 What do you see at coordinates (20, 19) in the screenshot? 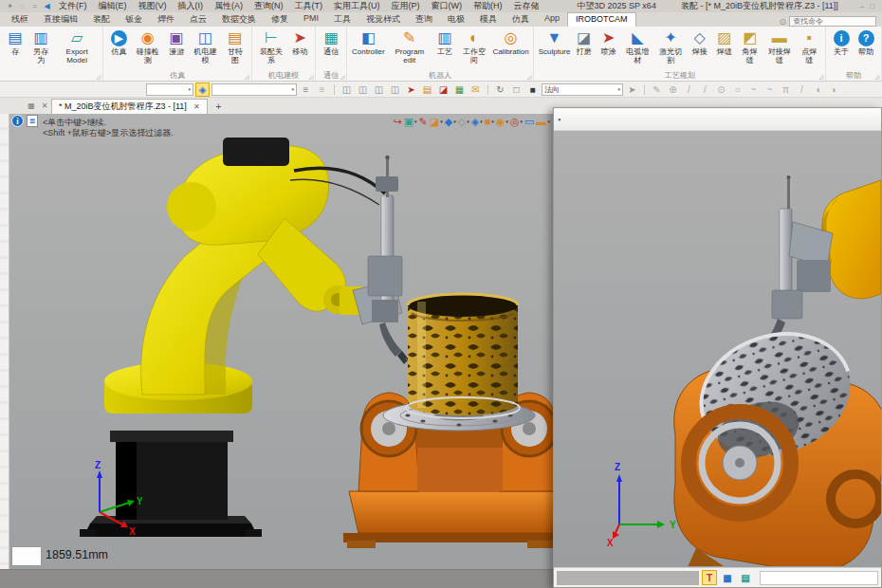
I see `ribbon-tab-线框: 线框` at bounding box center [20, 19].